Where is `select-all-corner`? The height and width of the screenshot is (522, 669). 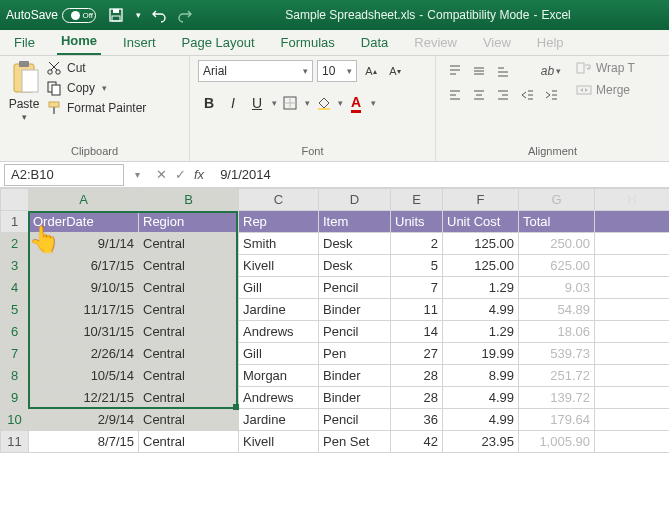 select-all-corner is located at coordinates (15, 200).